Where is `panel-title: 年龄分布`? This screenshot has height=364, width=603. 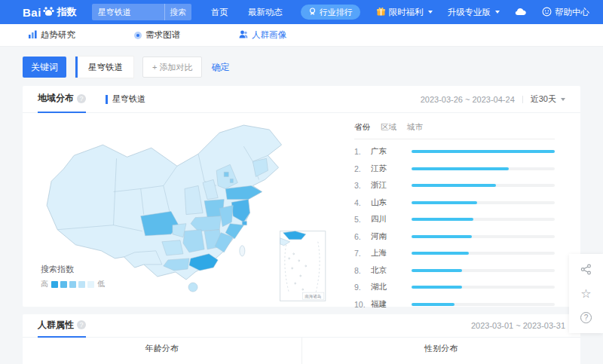
panel-title: 年龄分布 is located at coordinates (162, 348).